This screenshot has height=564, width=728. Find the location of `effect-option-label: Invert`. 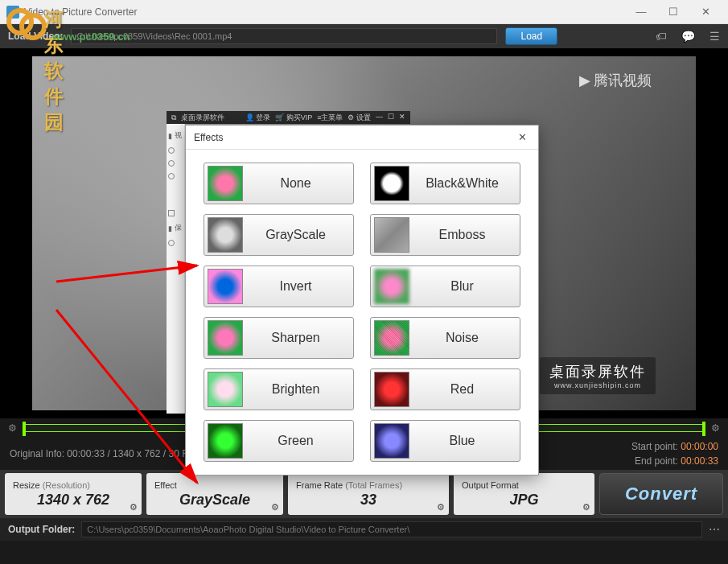

effect-option-label: Invert is located at coordinates (299, 286).